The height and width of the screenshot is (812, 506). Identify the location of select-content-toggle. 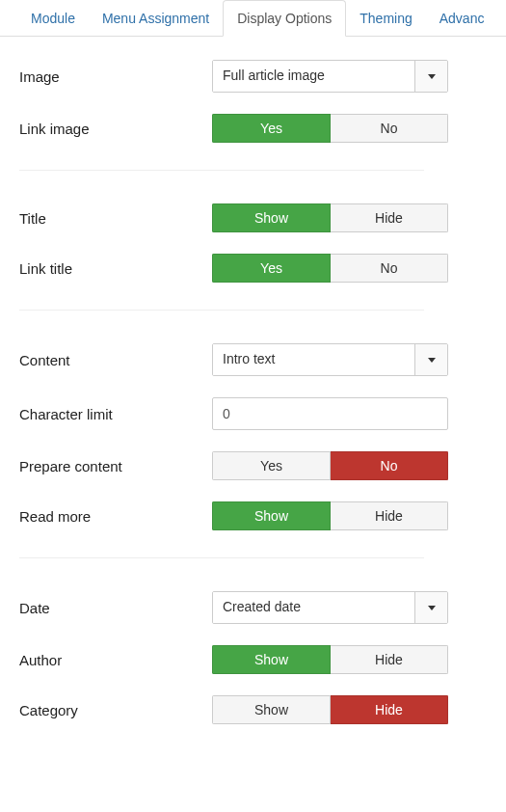
(431, 360).